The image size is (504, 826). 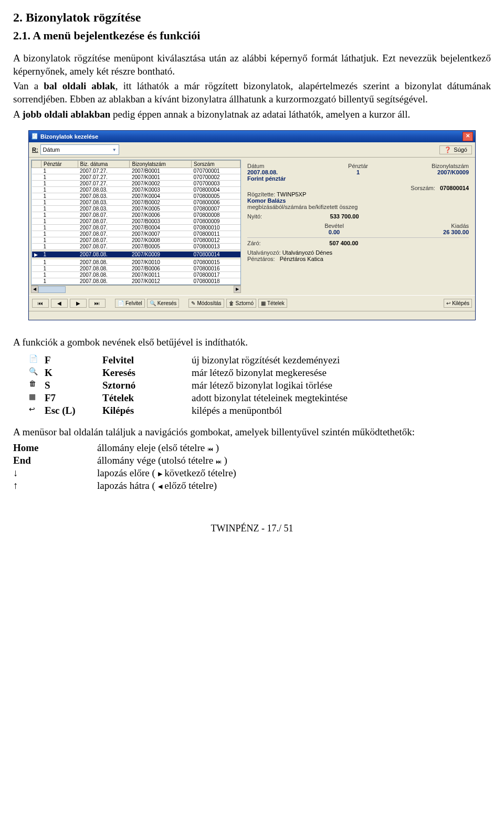 What do you see at coordinates (252, 473) in the screenshot?
I see `nav-row: ↓lapozás előre ( ▶ következő tételre)` at bounding box center [252, 473].